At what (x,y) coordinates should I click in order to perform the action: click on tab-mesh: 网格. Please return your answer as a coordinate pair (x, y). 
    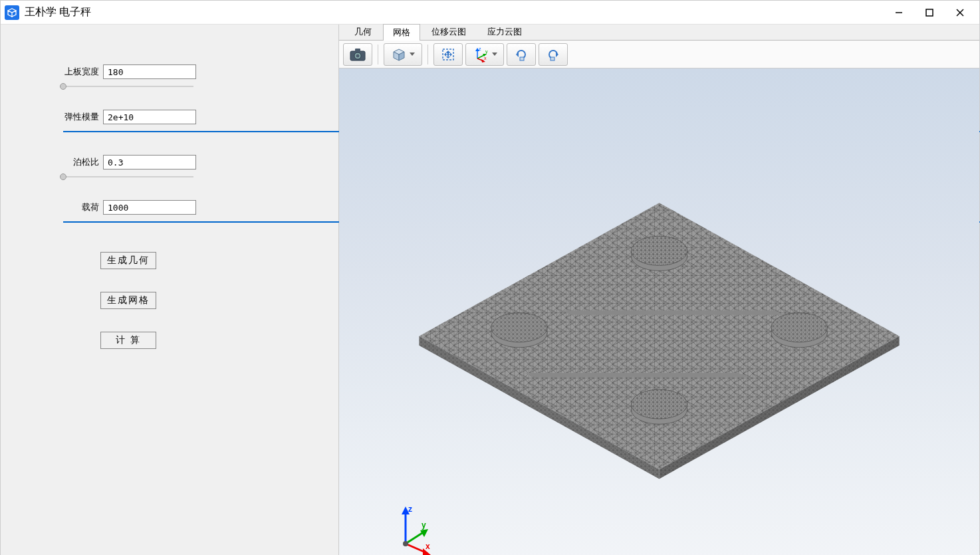
    Looking at the image, I should click on (402, 32).